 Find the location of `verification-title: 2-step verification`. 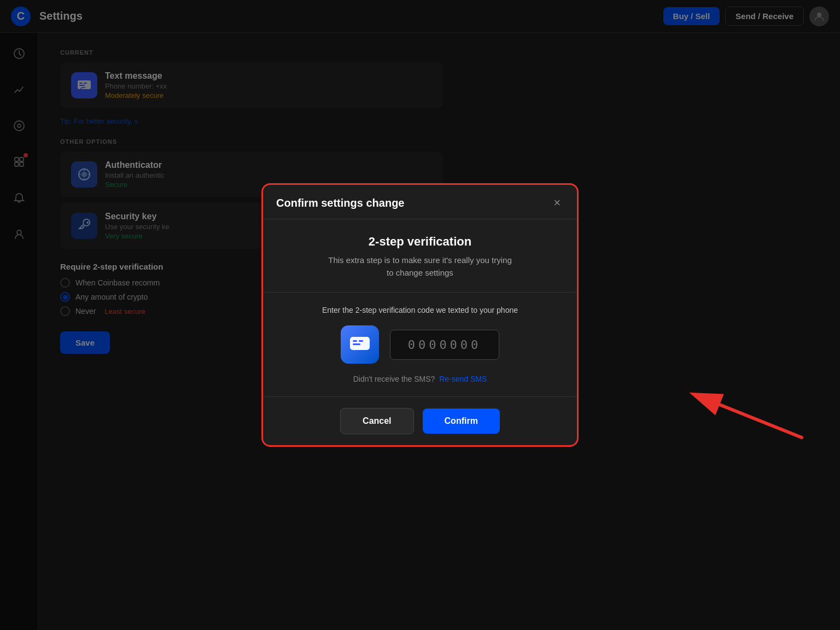

verification-title: 2-step verification is located at coordinates (420, 242).